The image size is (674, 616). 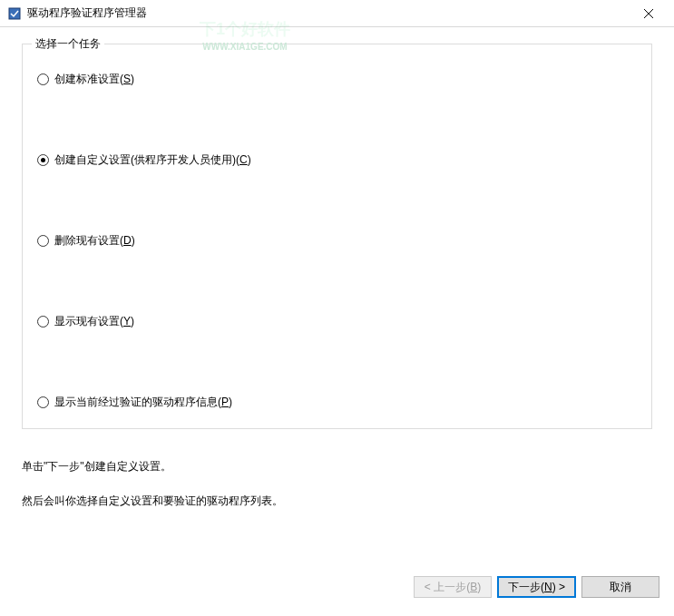 I want to click on radio-create-standard: 创建标准设置(S), so click(x=337, y=80).